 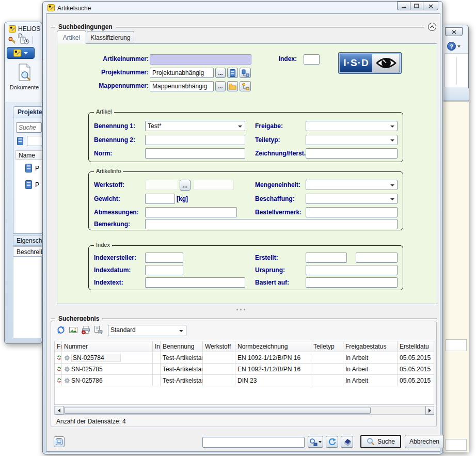 What do you see at coordinates (25, 40) in the screenshot?
I see `history-icon` at bounding box center [25, 40].